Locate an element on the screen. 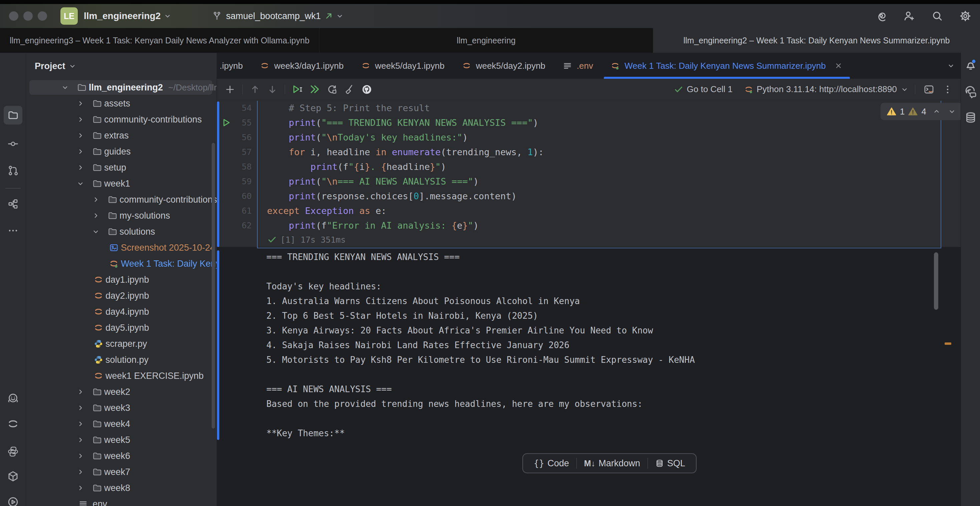 The width and height of the screenshot is (980, 506). tree-item-guides: guides is located at coordinates (121, 151).